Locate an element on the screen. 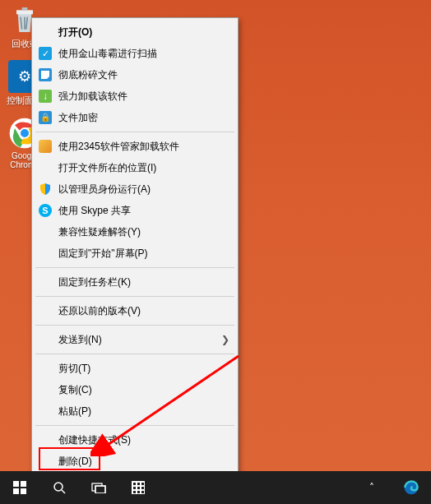  menu-item-label: 强力卸载该软件 is located at coordinates (93, 97).